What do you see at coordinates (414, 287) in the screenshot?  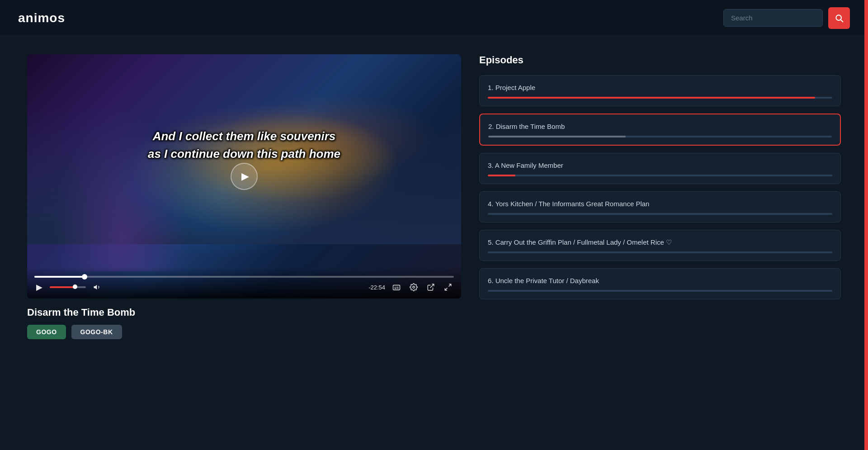 I see `settings-button` at bounding box center [414, 287].